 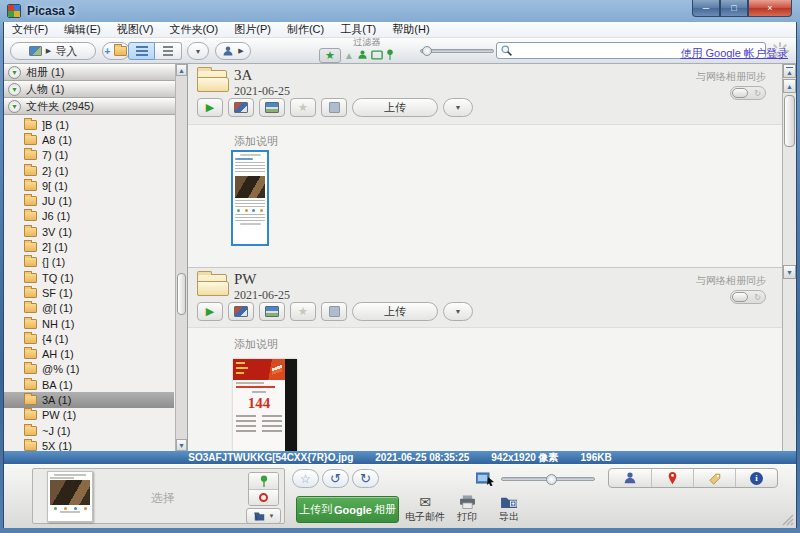 What do you see at coordinates (70, 496) in the screenshot?
I see `selected-photo-preview` at bounding box center [70, 496].